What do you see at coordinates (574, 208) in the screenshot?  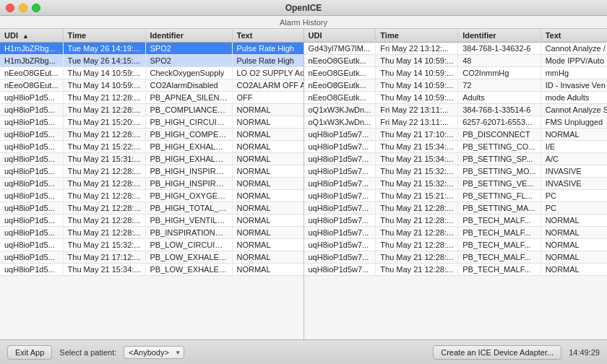 I see `cell-text: PC` at bounding box center [574, 208].